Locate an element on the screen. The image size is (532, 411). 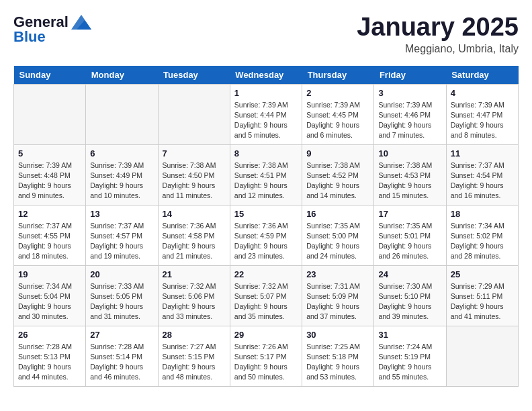
day-info: Sunrise: 7:38 AM Sunset: 4:52 PM Dayligh… is located at coordinates (338, 181).